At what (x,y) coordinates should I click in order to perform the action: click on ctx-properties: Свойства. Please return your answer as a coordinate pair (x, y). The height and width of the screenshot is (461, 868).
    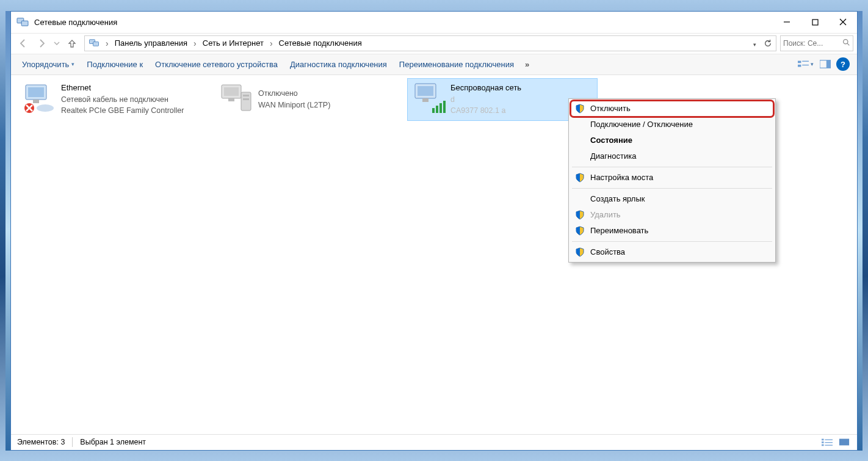
    Looking at the image, I should click on (672, 252).